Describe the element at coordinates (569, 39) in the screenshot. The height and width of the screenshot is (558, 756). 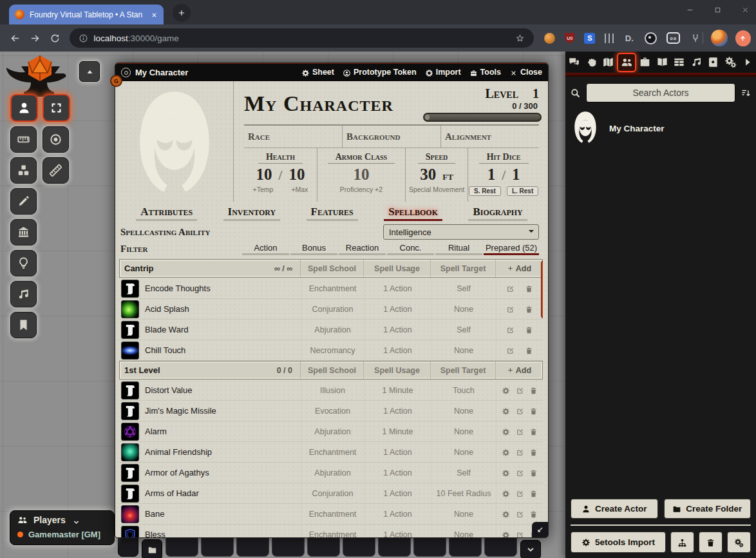
I see `ublock-extension-icon: U0` at that location.